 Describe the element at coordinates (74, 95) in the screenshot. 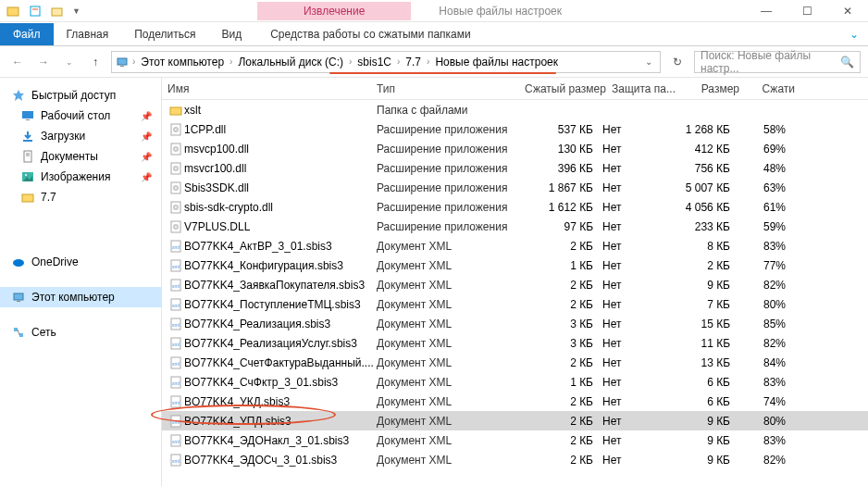

I see `sidebar-item-label: Быстрый доступ` at that location.